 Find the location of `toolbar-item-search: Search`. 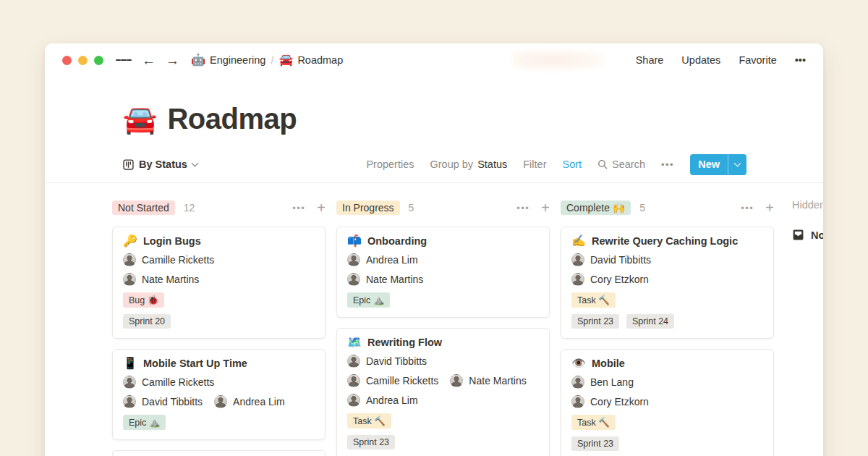

toolbar-item-search: Search is located at coordinates (621, 164).